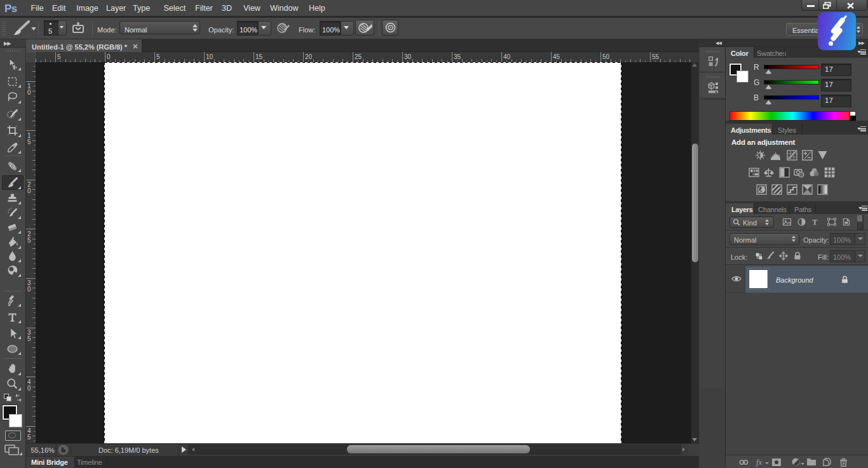  What do you see at coordinates (507, 57) in the screenshot?
I see `svg-text: 40` at bounding box center [507, 57].